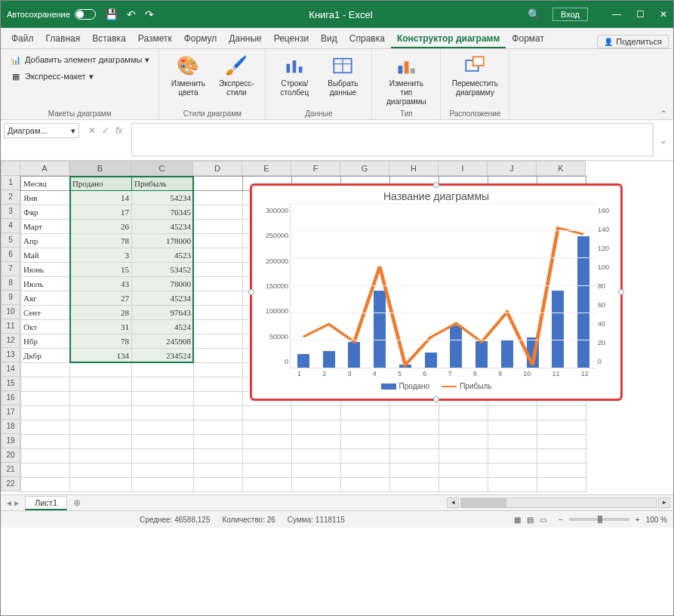  What do you see at coordinates (42, 131) in the screenshot?
I see `name-box: Диаграм...▾` at bounding box center [42, 131].